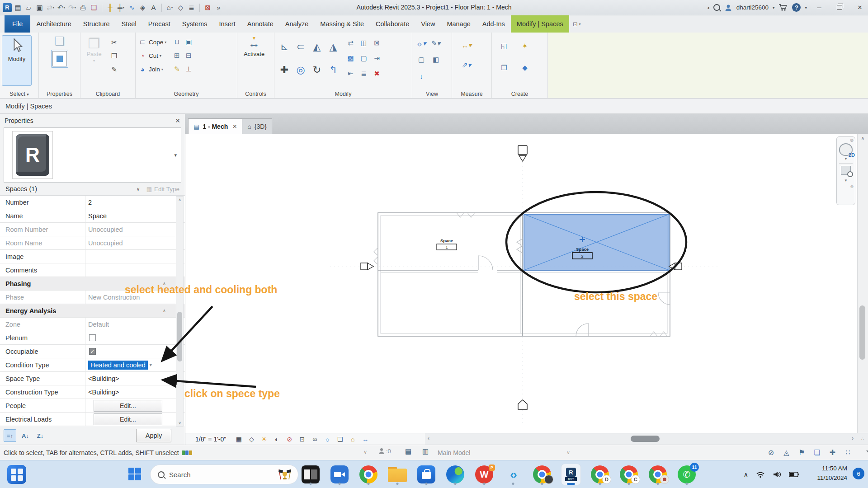  What do you see at coordinates (40, 436) in the screenshot?
I see `sort-descending-icon: Z↓` at bounding box center [40, 436].